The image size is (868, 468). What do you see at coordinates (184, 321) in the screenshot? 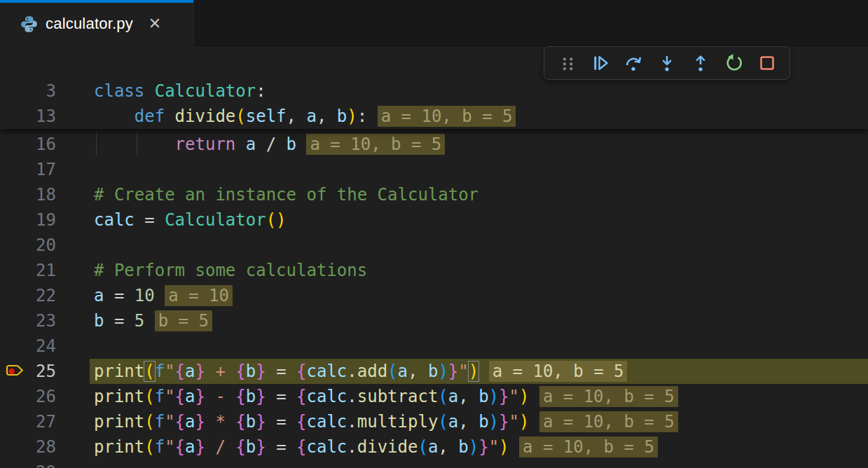
I see `inline-debug-value: b = 5` at bounding box center [184, 321].